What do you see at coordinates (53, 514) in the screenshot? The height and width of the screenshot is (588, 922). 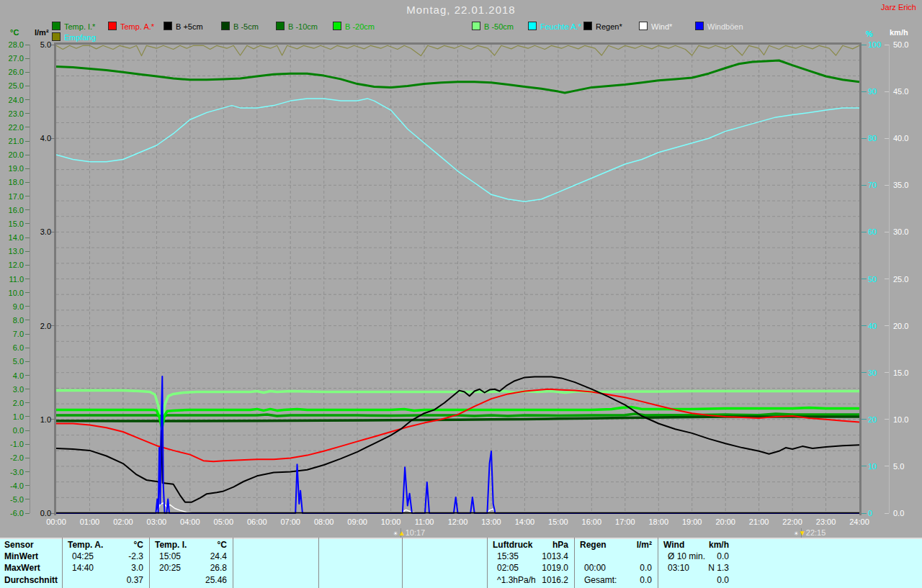 I see `lm2-axis-tick` at bounding box center [53, 514].